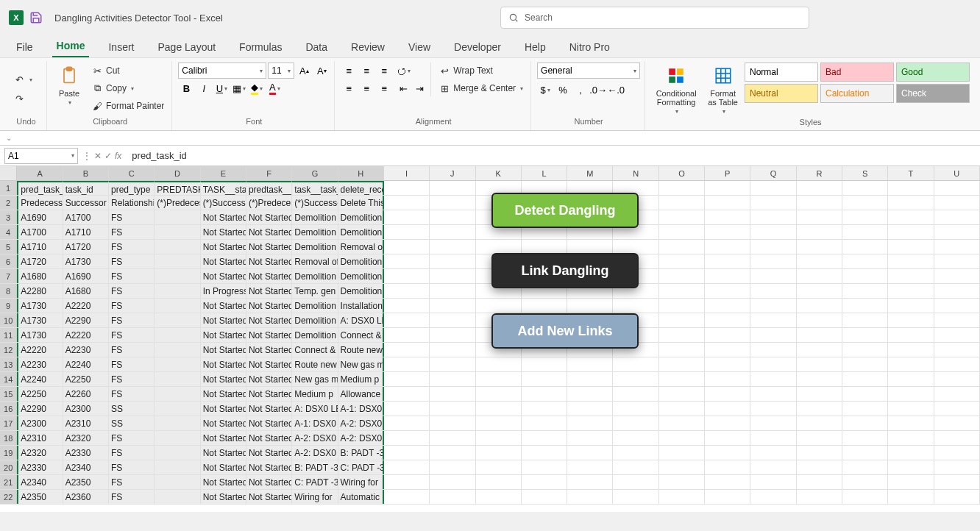 Image resolution: width=980 pixels, height=531 pixels. What do you see at coordinates (40, 291) in the screenshot?
I see `cell: A2280` at bounding box center [40, 291].